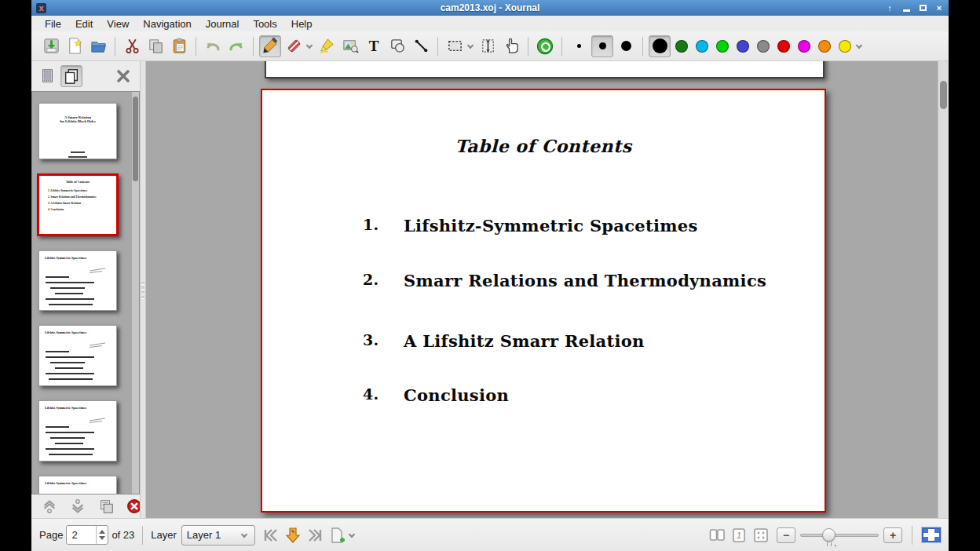 This screenshot has width=980, height=551. I want to click on color-green-icon, so click(722, 46).